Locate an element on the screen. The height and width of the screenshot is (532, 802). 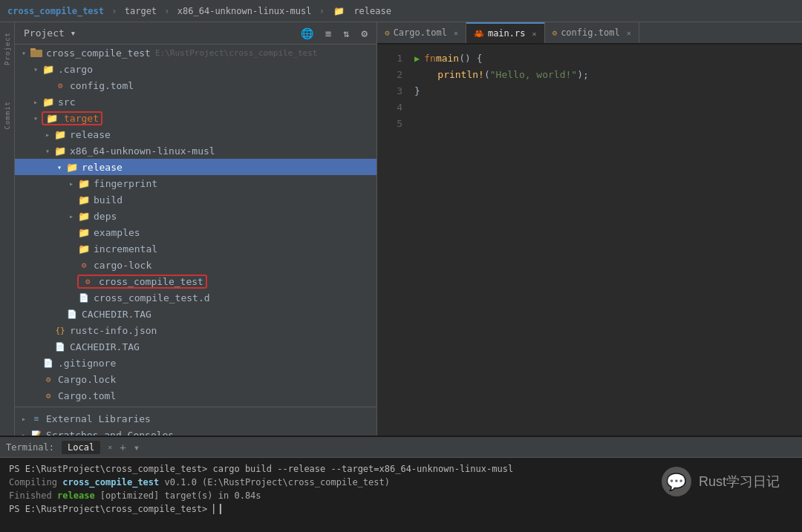
file-icon-ext: ≡ is located at coordinates (36, 418).